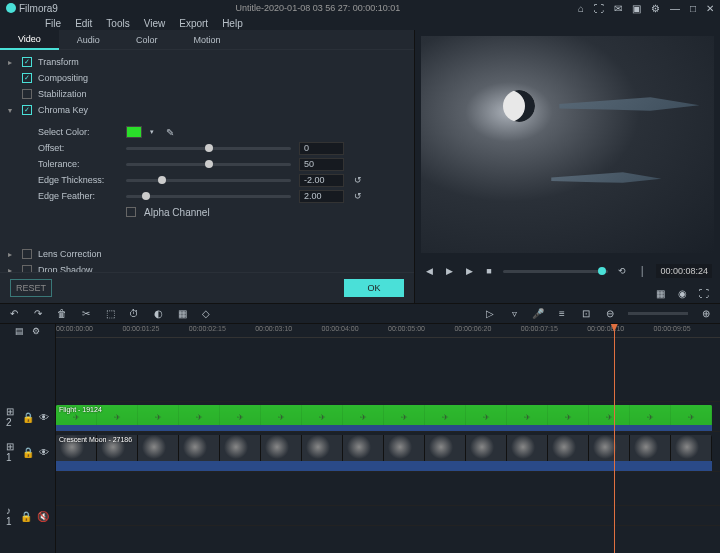 The width and height of the screenshot is (720, 553). Describe the element at coordinates (710, 8) in the screenshot. I see `close-icon: ✕` at that location.